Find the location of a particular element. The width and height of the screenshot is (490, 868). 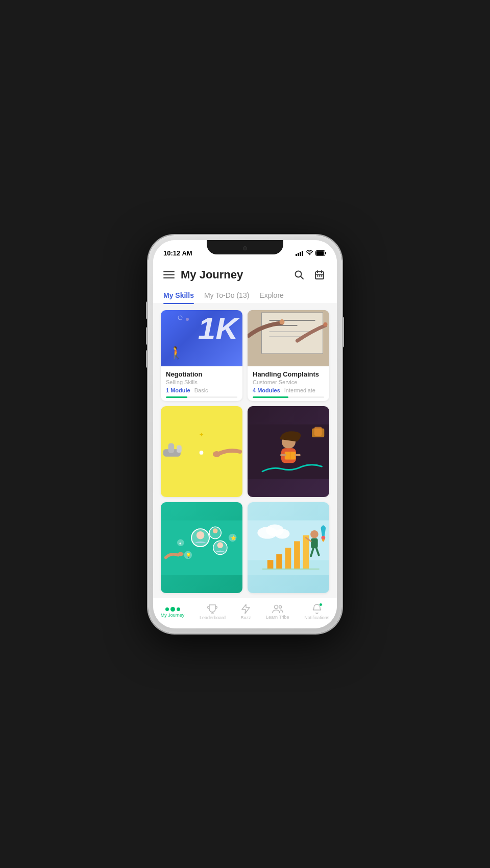

nav-my-journey-label: My Journey is located at coordinates (173, 615).